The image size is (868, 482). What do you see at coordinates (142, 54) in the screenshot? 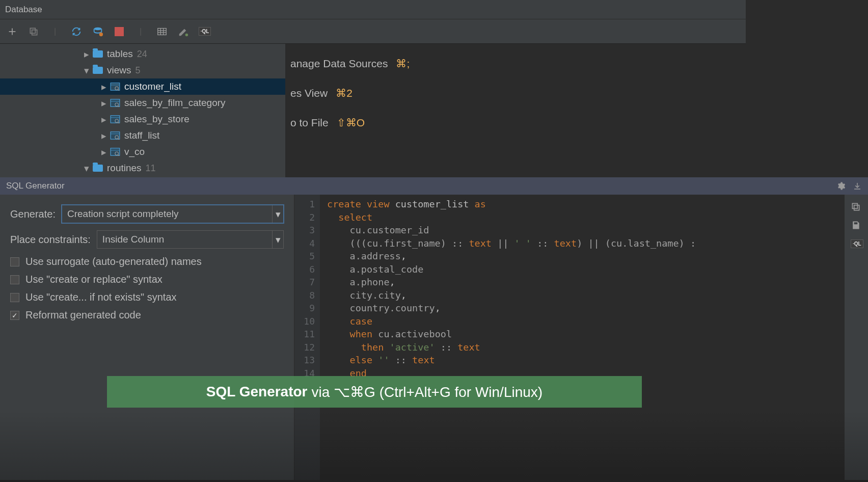
I see `tree-count: 24` at bounding box center [142, 54].